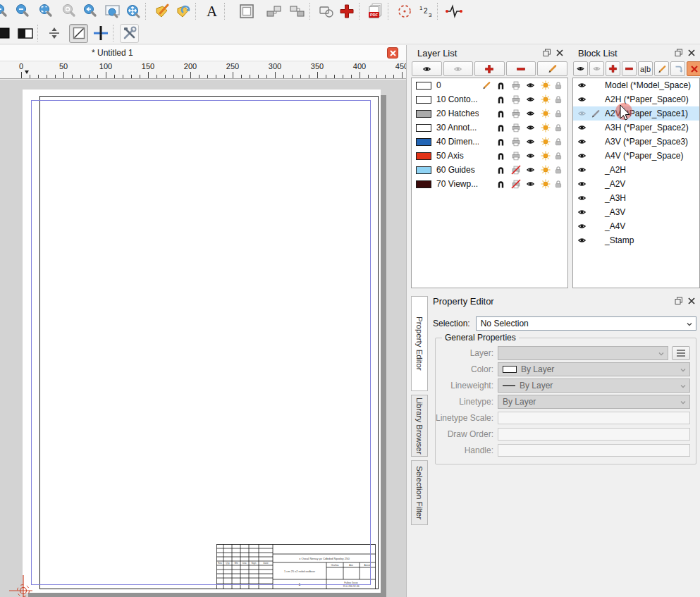 Image resolution: width=700 pixels, height=597 pixels. What do you see at coordinates (661, 69) in the screenshot?
I see `edit-block-button` at bounding box center [661, 69].